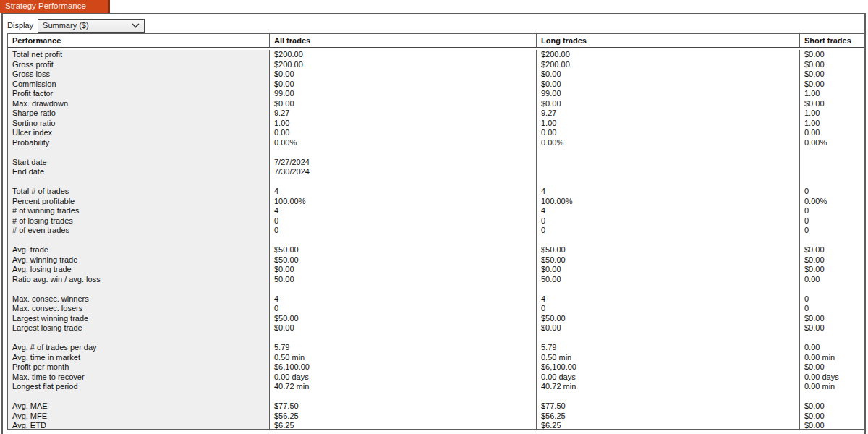 Image resolution: width=868 pixels, height=434 pixels. Describe the element at coordinates (402, 378) in the screenshot. I see `cell-all-trades: 0.00 days` at that location.